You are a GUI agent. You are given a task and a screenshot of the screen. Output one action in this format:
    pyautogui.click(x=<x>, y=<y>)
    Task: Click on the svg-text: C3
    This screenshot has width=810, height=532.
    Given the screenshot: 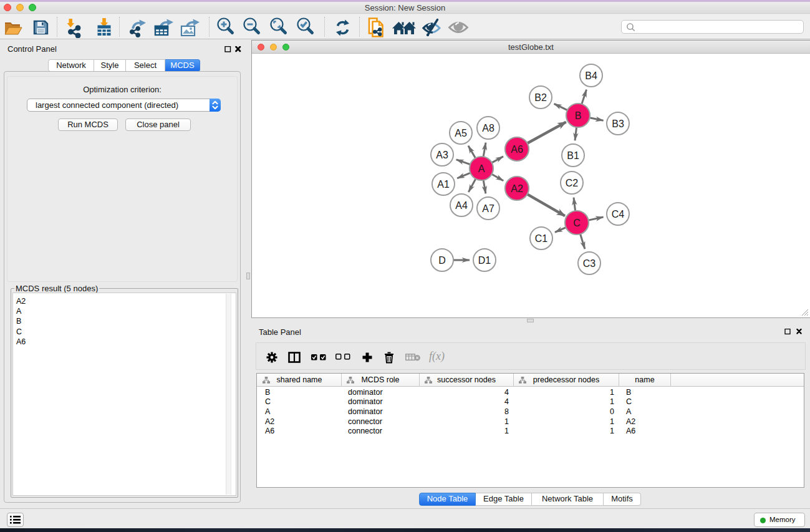 What is the action you would take?
    pyautogui.click(x=590, y=263)
    